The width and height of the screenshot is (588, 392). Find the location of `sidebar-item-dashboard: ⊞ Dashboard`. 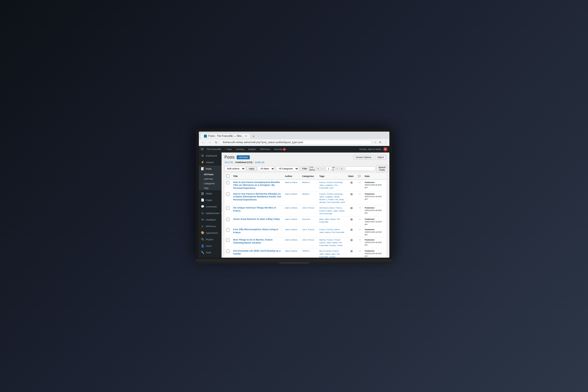

sidebar-item-dashboard: ⊞ Dashboard is located at coordinates (210, 156).